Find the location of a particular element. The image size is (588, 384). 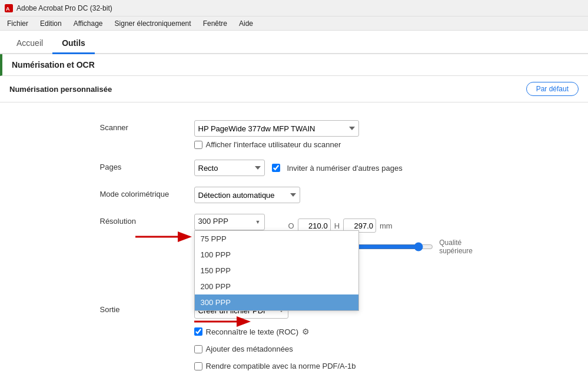

menu-aide: Aide is located at coordinates (246, 24).